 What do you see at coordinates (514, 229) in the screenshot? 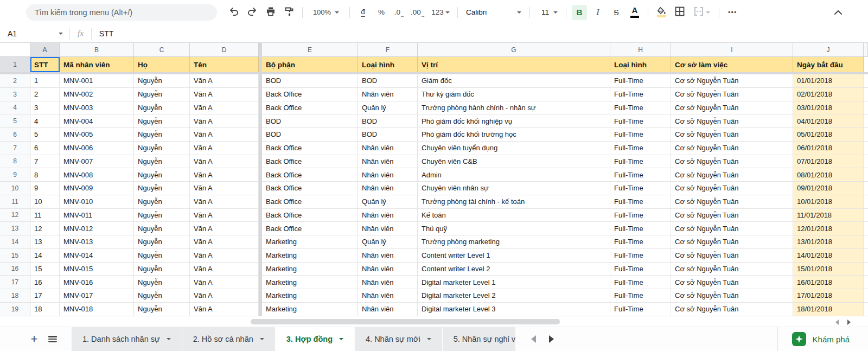
I see `cell: Thủ quỹ` at bounding box center [514, 229].